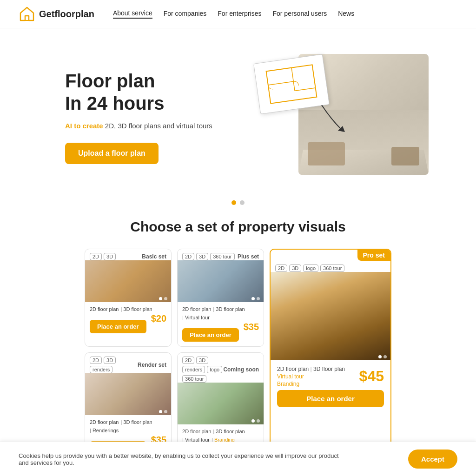 The height and width of the screenshot is (476, 476). I want to click on cookie-text: Cookies help us provide you with a bette…, so click(181, 459).